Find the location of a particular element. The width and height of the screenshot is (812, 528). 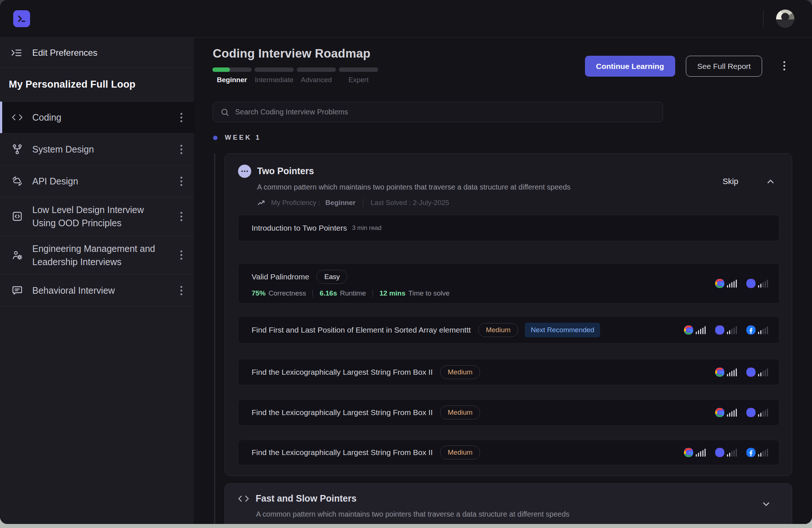

ood-code-box-icon is located at coordinates (17, 216).